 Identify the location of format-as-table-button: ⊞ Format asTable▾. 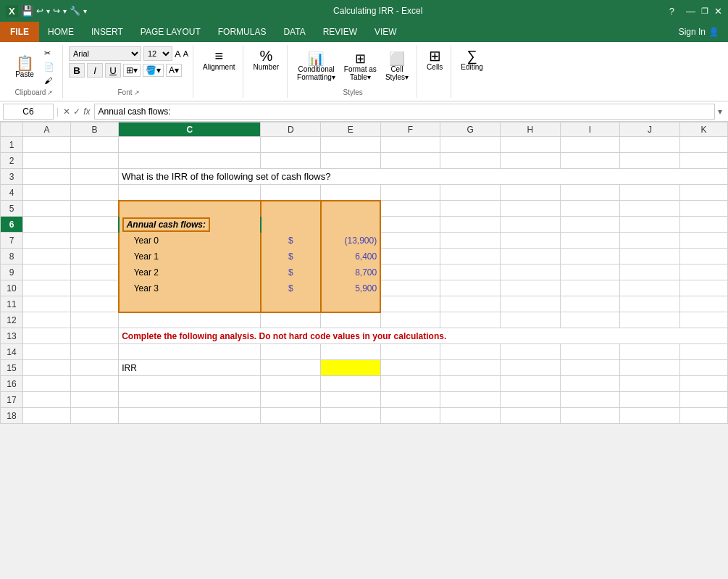
(361, 67).